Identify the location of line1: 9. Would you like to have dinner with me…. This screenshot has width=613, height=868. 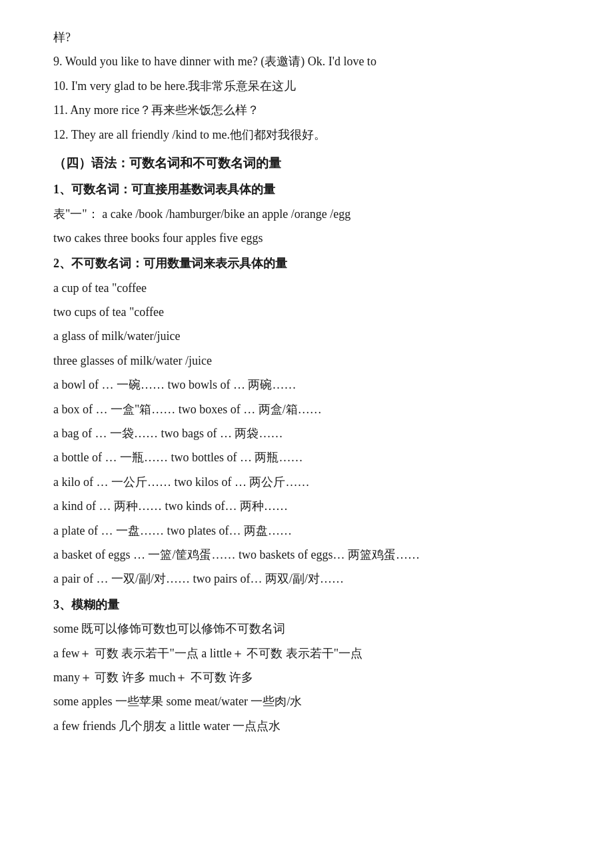
(306, 61).